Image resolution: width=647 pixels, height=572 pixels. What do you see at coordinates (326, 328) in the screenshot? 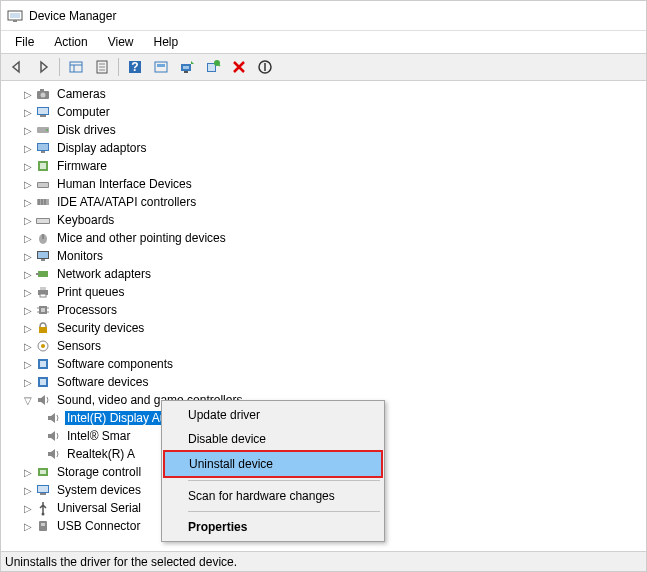
I see `tree-item-security: ▷Security devices` at bounding box center [326, 328].